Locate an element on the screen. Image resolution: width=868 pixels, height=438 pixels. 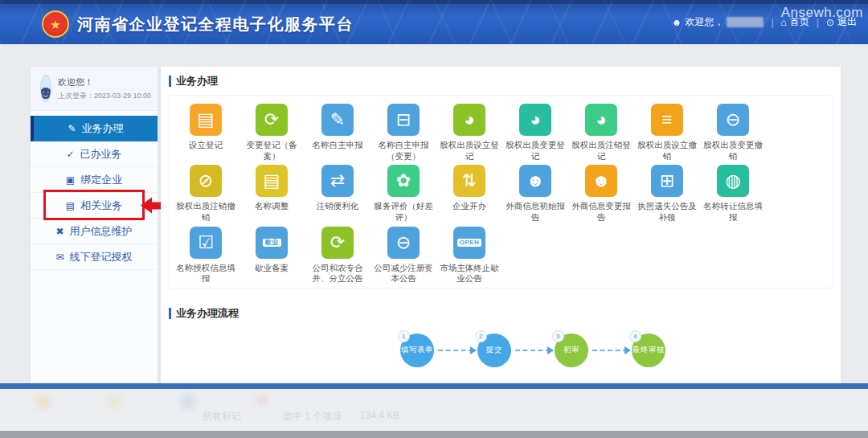
service-item: ⇅企业开办 is located at coordinates (469, 194).